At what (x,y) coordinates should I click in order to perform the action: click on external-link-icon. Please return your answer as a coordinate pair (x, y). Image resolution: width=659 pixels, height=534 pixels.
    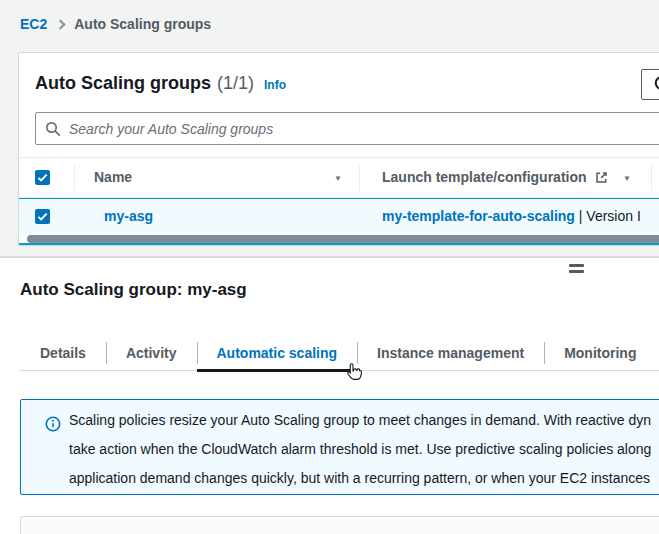
    Looking at the image, I should click on (602, 178).